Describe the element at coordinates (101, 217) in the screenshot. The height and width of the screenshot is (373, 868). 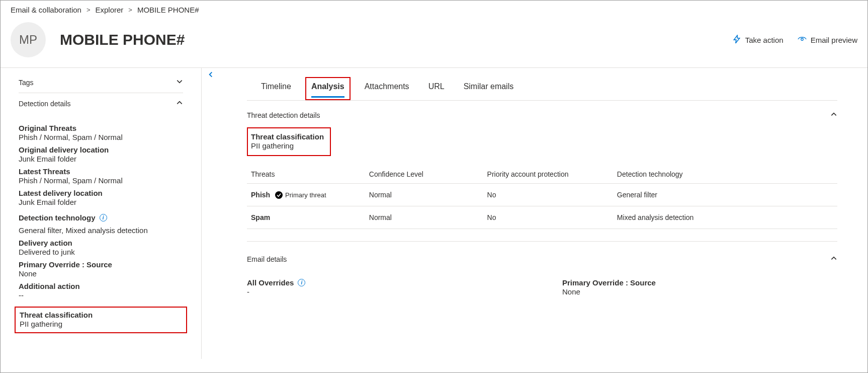
I see `detection-technology-label: Detection technology i` at that location.